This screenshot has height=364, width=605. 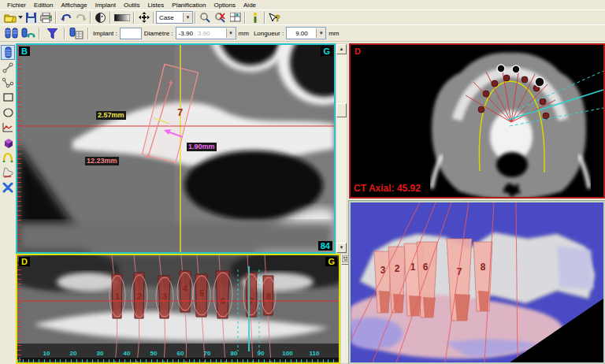 What do you see at coordinates (206, 33) in the screenshot?
I see `diameter-select: -3.90 3.90 ▼` at bounding box center [206, 33].